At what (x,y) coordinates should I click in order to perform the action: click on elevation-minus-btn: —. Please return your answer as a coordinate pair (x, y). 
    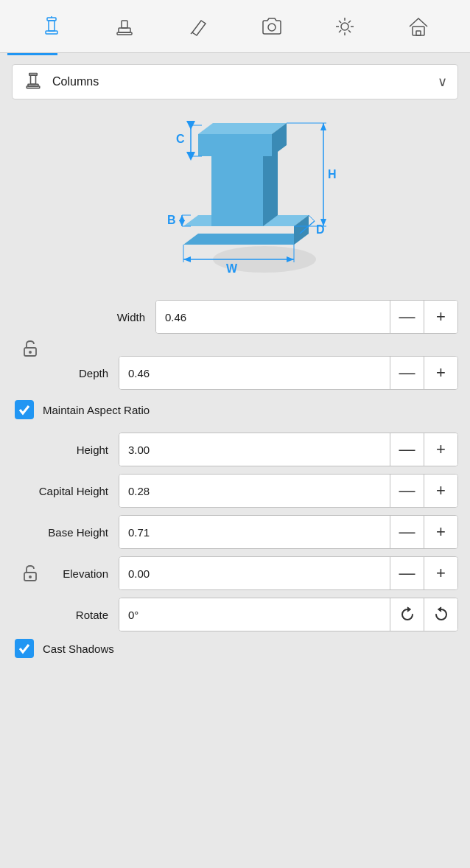
    Looking at the image, I should click on (407, 573).